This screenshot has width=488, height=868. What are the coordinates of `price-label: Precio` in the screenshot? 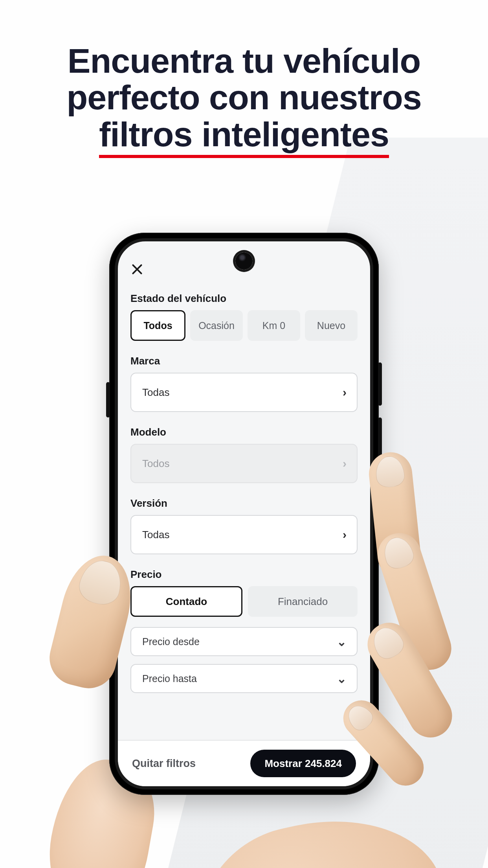 It's located at (244, 575).